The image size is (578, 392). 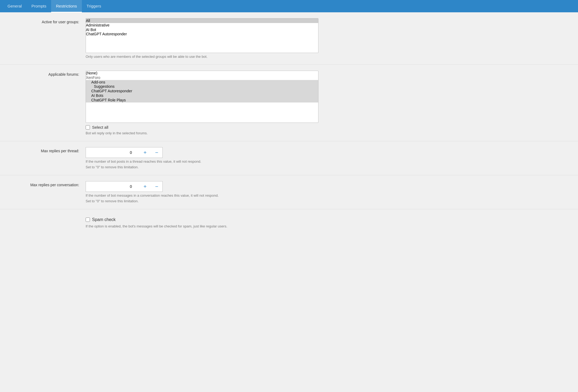 I want to click on tab-prompts: Prompts, so click(x=39, y=6).